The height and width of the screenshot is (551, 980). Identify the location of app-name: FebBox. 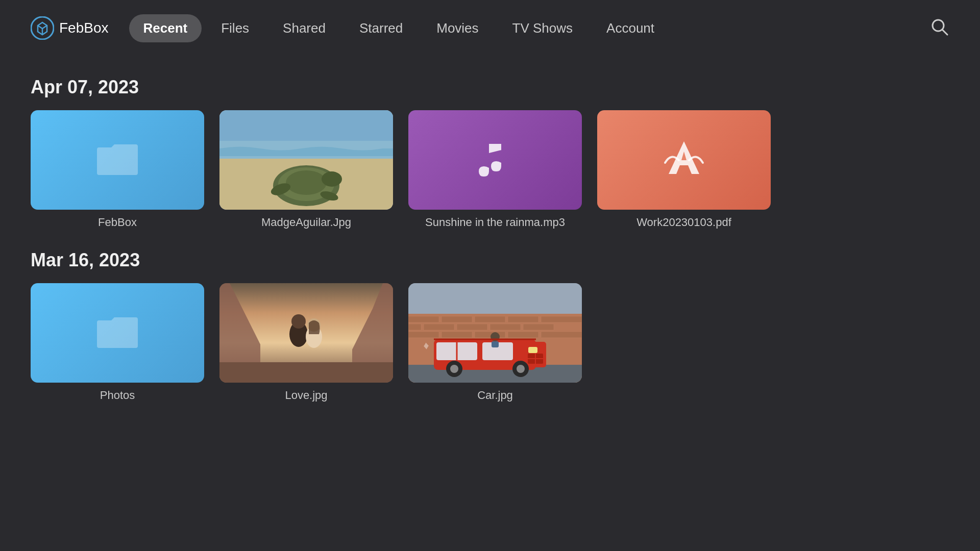
(84, 28).